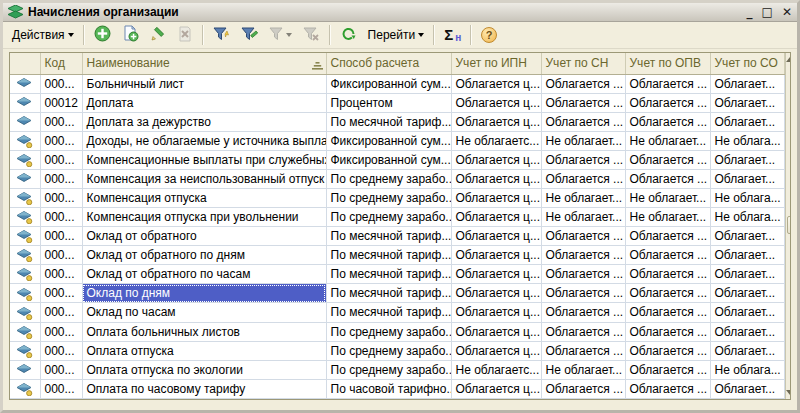 The height and width of the screenshot is (413, 800). What do you see at coordinates (789, 392) in the screenshot?
I see `scroll-down-button` at bounding box center [789, 392].